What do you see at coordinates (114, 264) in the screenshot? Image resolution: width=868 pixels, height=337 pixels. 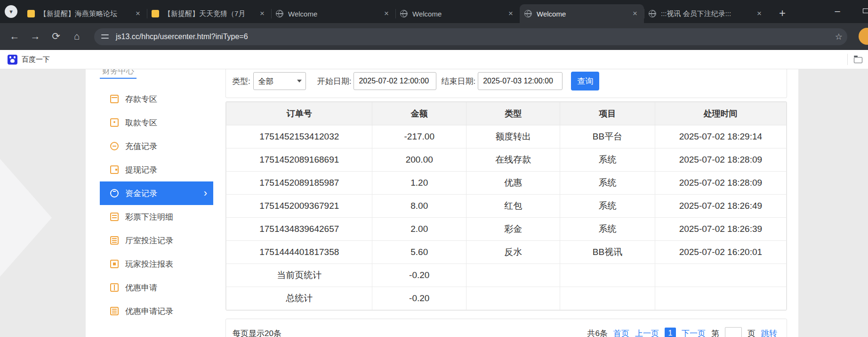 I see `report-icon` at bounding box center [114, 264].